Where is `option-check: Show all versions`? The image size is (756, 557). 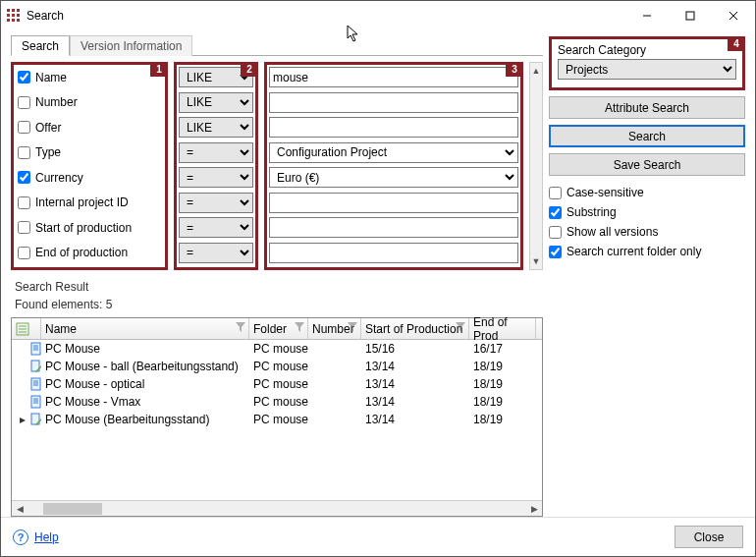
option-check: Show all versions is located at coordinates (647, 232).